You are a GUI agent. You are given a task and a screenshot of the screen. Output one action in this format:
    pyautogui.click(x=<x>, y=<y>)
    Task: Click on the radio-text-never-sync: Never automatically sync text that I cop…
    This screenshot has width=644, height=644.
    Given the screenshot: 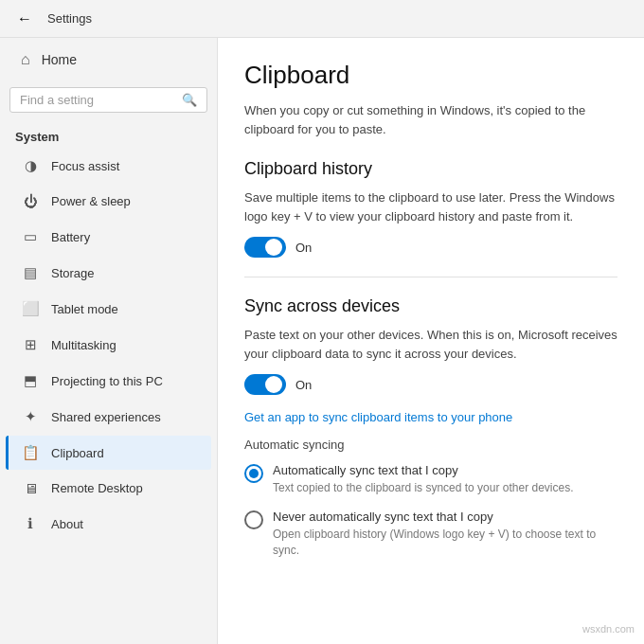 What is the action you would take?
    pyautogui.click(x=445, y=534)
    